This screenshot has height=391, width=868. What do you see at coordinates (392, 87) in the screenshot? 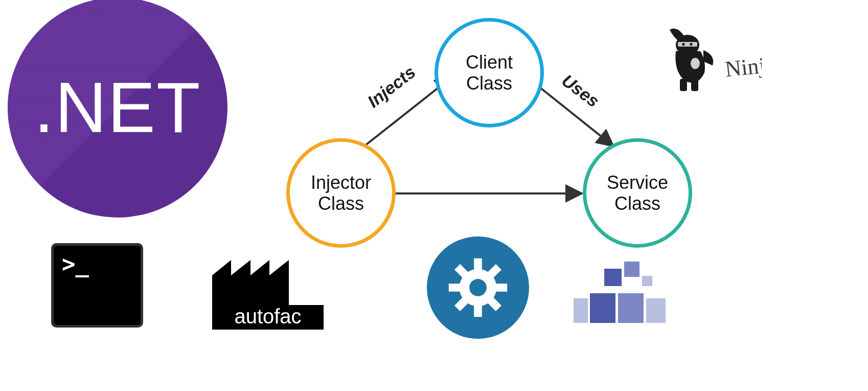
I see `label-injects: Injects` at bounding box center [392, 87].